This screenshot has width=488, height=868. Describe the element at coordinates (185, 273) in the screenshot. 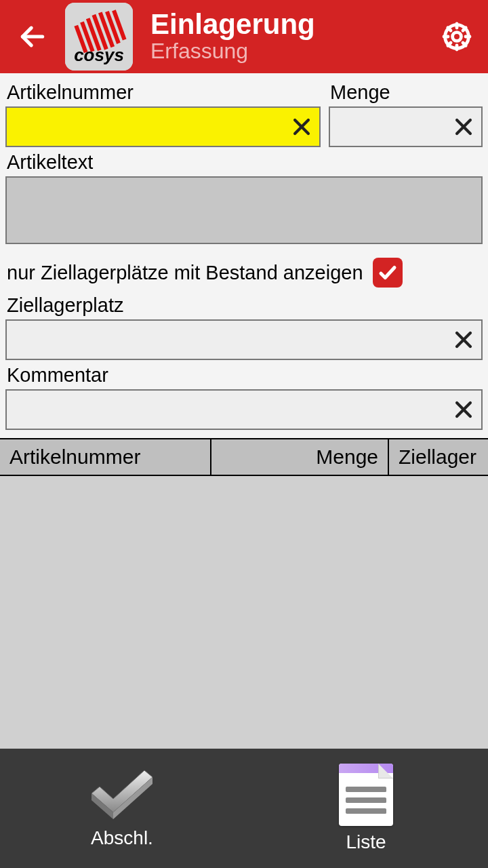

I see `label-ziellager-filter: nur Ziellagerplätze mit Bestand anzeigen` at that location.